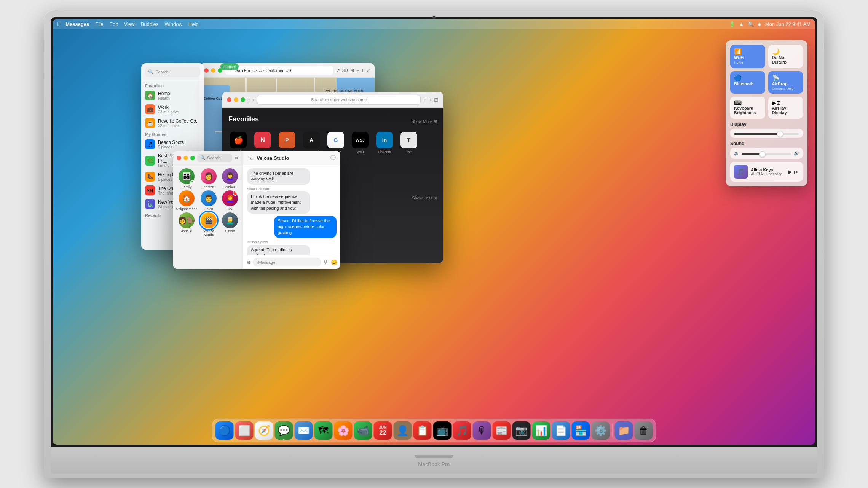  What do you see at coordinates (334, 262) in the screenshot?
I see `messages-emoji-icon: 😊` at bounding box center [334, 262].